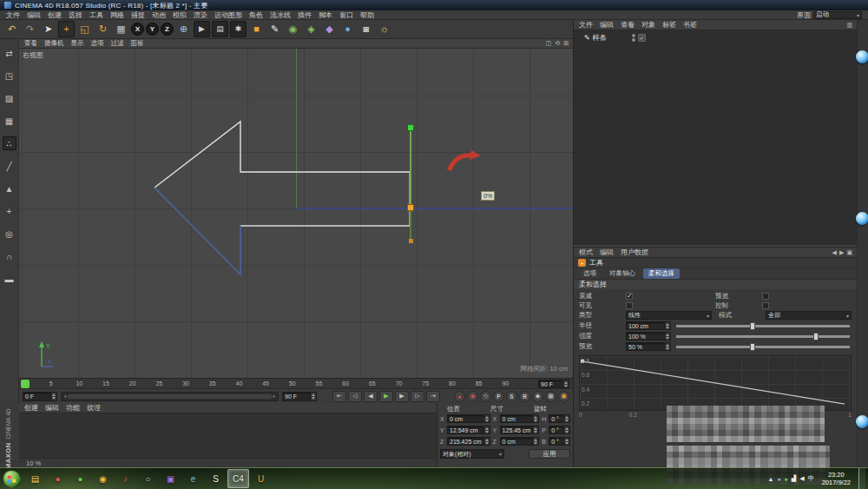 This screenshot has height=489, width=868. I want to click on visibility-dots-icon, so click(634, 38).